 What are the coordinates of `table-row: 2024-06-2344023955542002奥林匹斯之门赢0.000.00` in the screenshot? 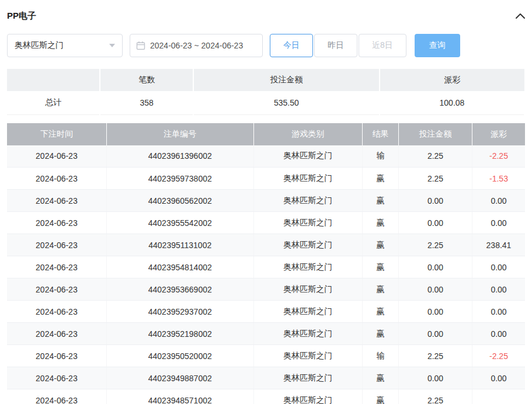 It's located at (266, 223).